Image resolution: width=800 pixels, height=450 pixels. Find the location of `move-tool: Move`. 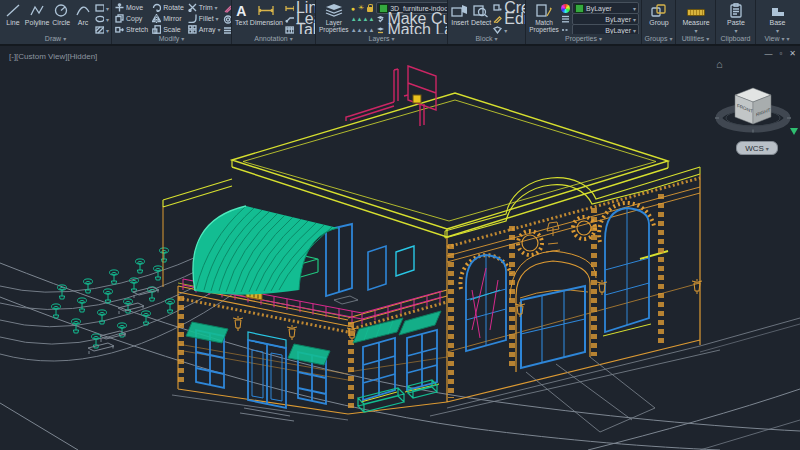

move-tool: Move is located at coordinates (132, 8).